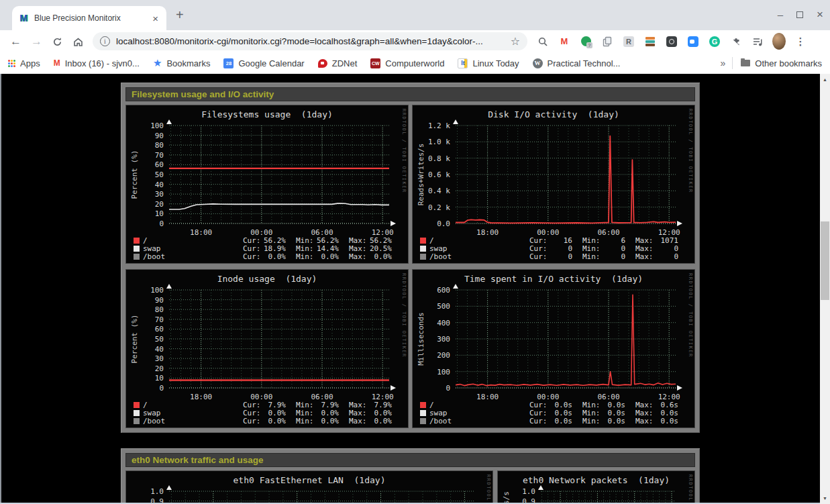 The height and width of the screenshot is (504, 830). Describe the element at coordinates (58, 42) in the screenshot. I see `reload-button` at that location.